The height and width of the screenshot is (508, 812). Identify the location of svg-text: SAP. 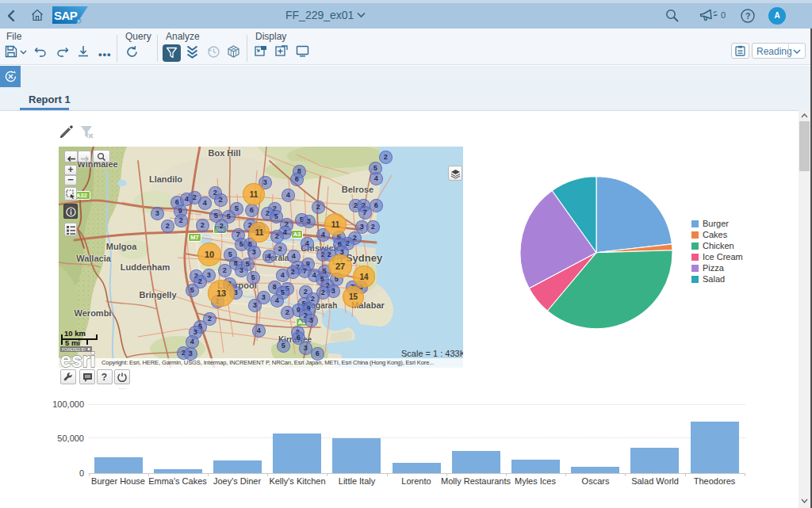
(66, 16).